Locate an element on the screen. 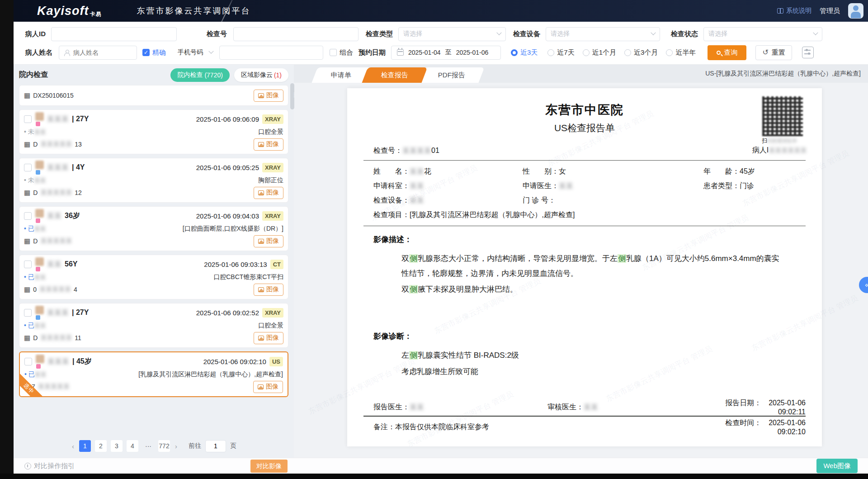  date-to: 2025-01-06 is located at coordinates (472, 52).